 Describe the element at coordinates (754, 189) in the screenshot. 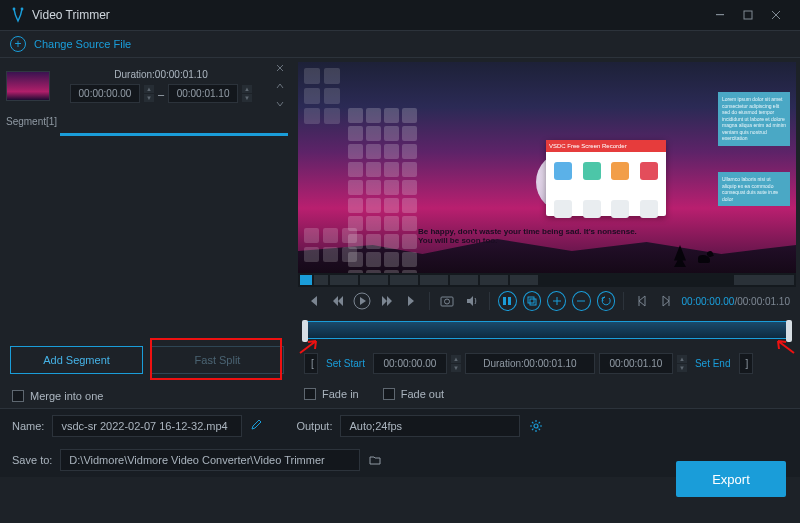

I see `sticky-note-2: Ullamco laboris nisi ut aliquip ex ea co…` at that location.